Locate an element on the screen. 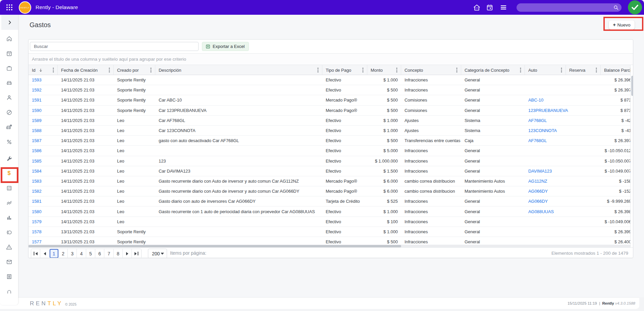 This screenshot has width=644, height=311. table-row: 157813/11/2025 21:03Soporte RentlyEfecti… is located at coordinates (329, 232).